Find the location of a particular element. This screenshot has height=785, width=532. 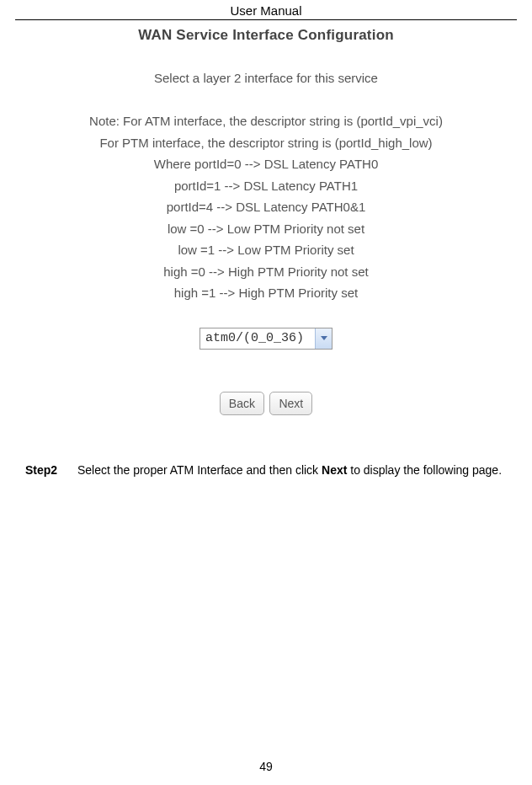

note-line: For PTM interface, the descriptor string… is located at coordinates (266, 143).